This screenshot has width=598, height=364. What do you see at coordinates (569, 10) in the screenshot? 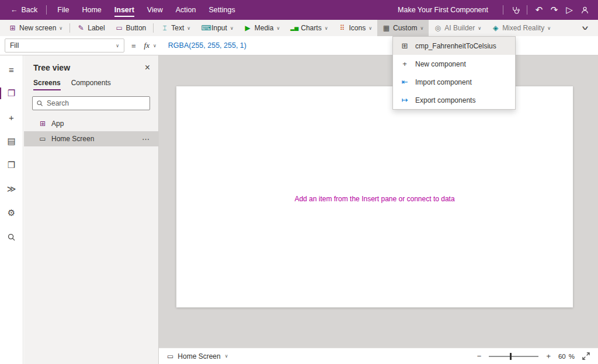
I see `play-preview-icon: ▷` at bounding box center [569, 10].